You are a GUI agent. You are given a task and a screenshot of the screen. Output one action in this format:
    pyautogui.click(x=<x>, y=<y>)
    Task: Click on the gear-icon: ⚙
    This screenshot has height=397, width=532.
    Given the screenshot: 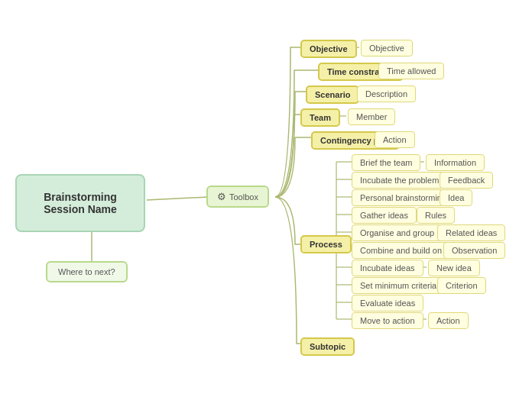 What is the action you would take?
    pyautogui.click(x=222, y=197)
    